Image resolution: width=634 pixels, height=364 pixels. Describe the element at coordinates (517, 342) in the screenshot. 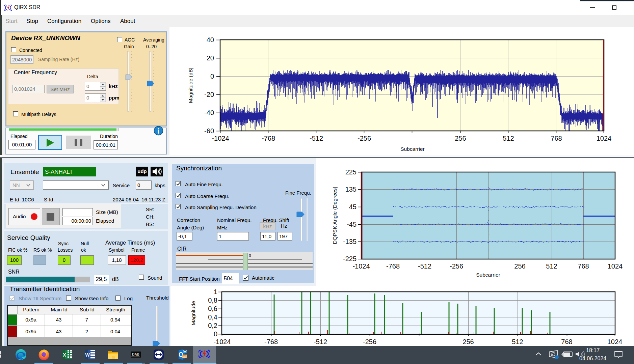

I see `svg-text: 512` at that location.